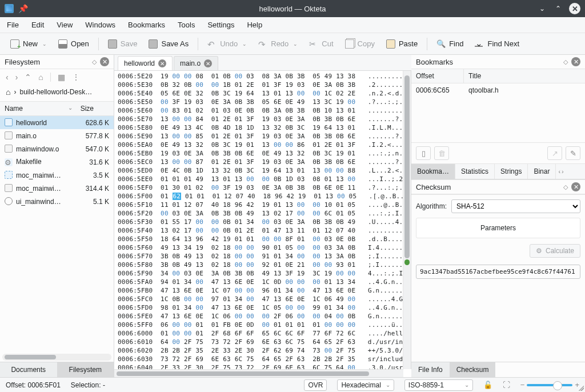  I want to click on zoom-slider: −+, so click(550, 385).